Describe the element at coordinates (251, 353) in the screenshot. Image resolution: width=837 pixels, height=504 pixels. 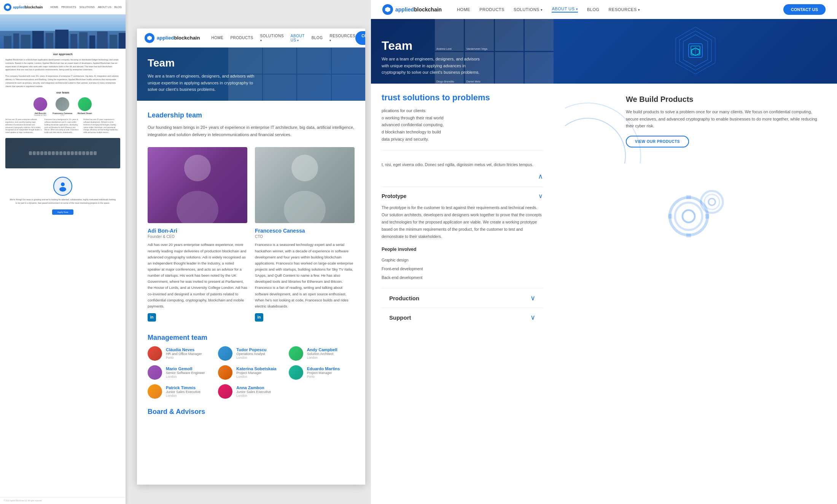
I see `mgmt-item-tudor: Tudor Popescu Operations Analyst London` at that location.